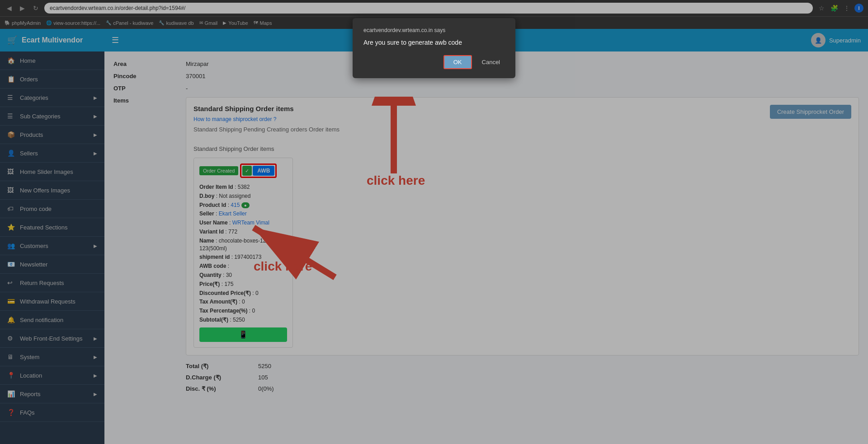  I want to click on dialog-buttons: OK Cancel, so click(434, 62).